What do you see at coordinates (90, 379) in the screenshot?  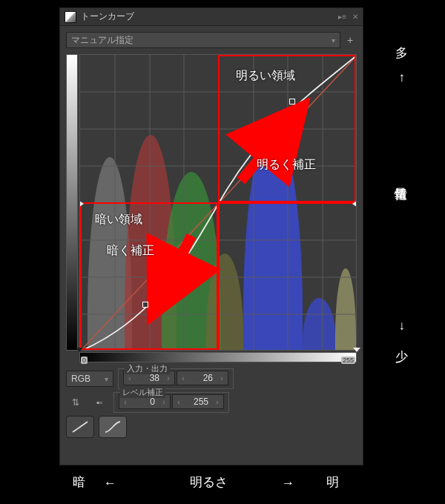 I see `channel-select: RGB ▾` at bounding box center [90, 379].